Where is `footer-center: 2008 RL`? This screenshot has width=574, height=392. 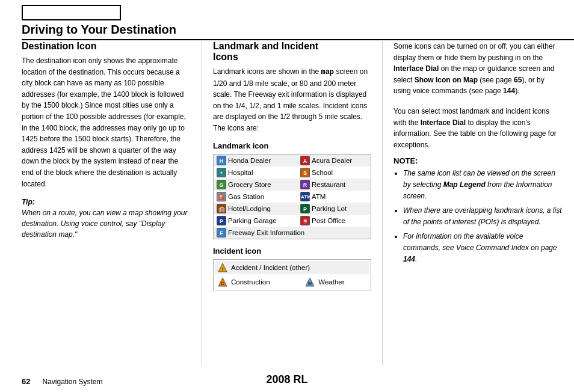
footer-center: 2008 RL is located at coordinates (286, 380).